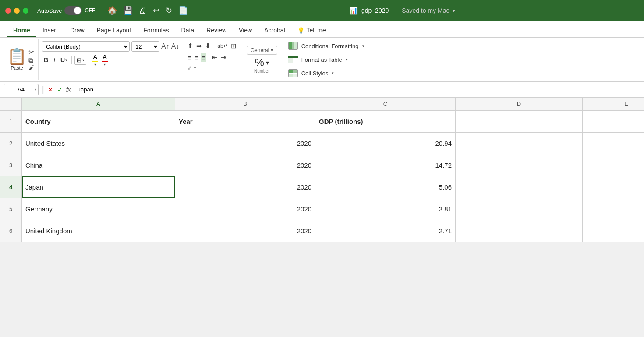  I want to click on col-header-a: A, so click(99, 104).